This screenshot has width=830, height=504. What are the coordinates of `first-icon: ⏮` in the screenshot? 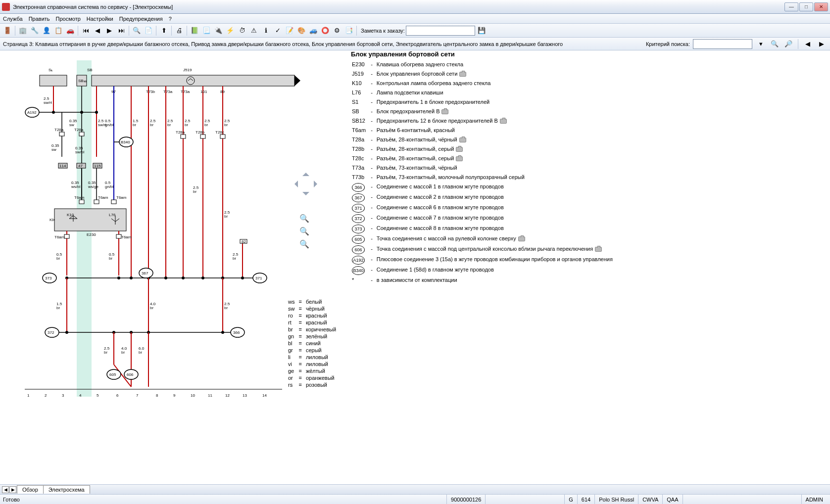 It's located at (86, 31).